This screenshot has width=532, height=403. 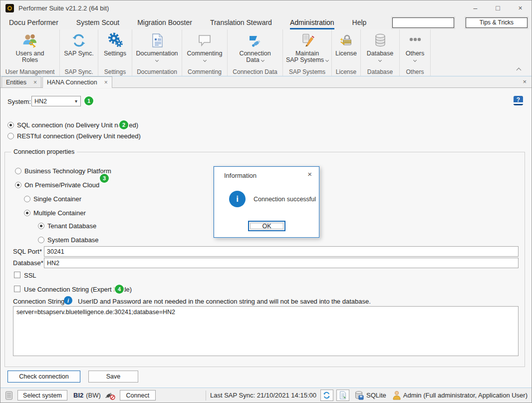 I want to click on tab-label: Entities, so click(x=16, y=82).